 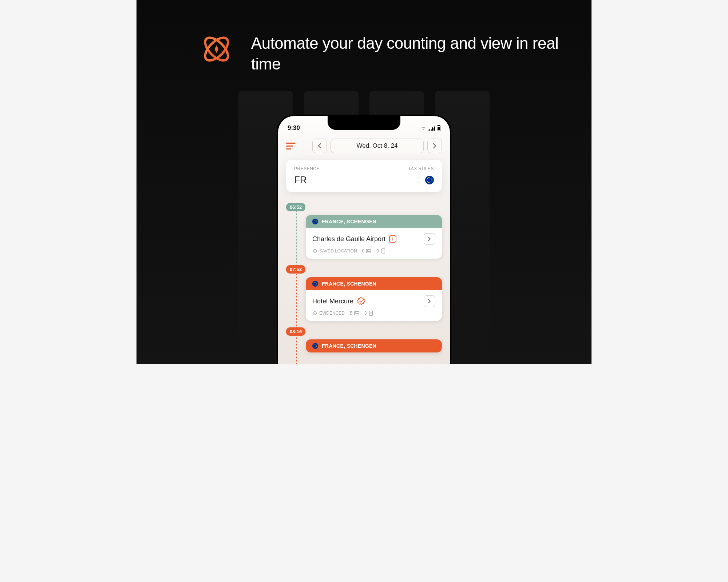 What do you see at coordinates (307, 180) in the screenshot?
I see `presence-value: FR` at bounding box center [307, 180].